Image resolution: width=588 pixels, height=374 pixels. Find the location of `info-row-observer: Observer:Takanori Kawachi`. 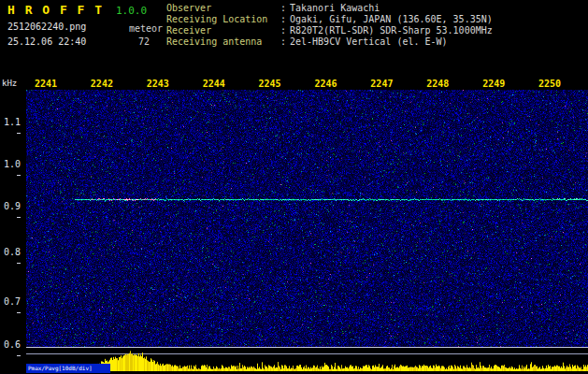

info-row-observer: Observer:Takanori Kawachi is located at coordinates (329, 8).